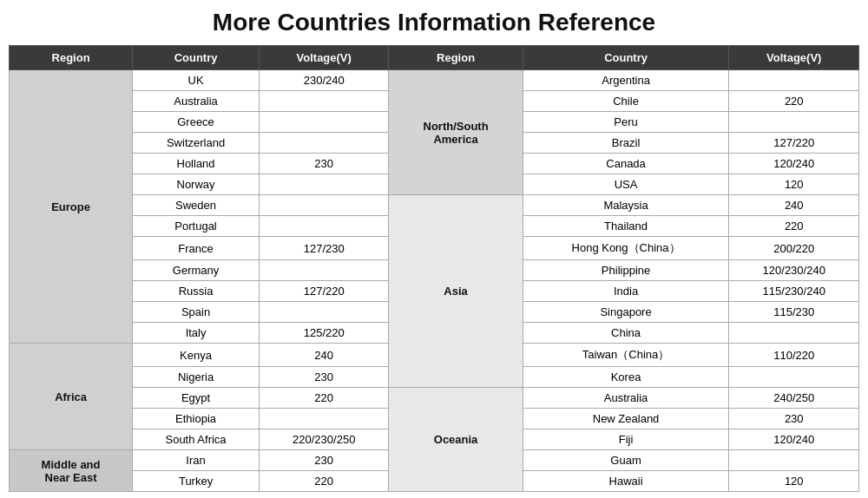 Image resolution: width=868 pixels, height=498 pixels. Describe the element at coordinates (626, 482) in the screenshot. I see `country-cell-right: Hawaii` at that location.